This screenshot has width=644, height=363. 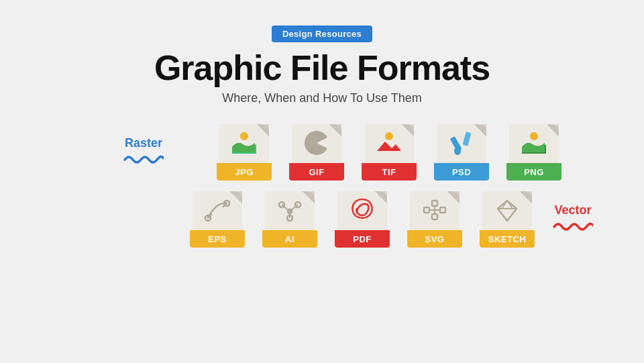 What do you see at coordinates (435, 239) in the screenshot?
I see `svg-label: SVG` at bounding box center [435, 239].